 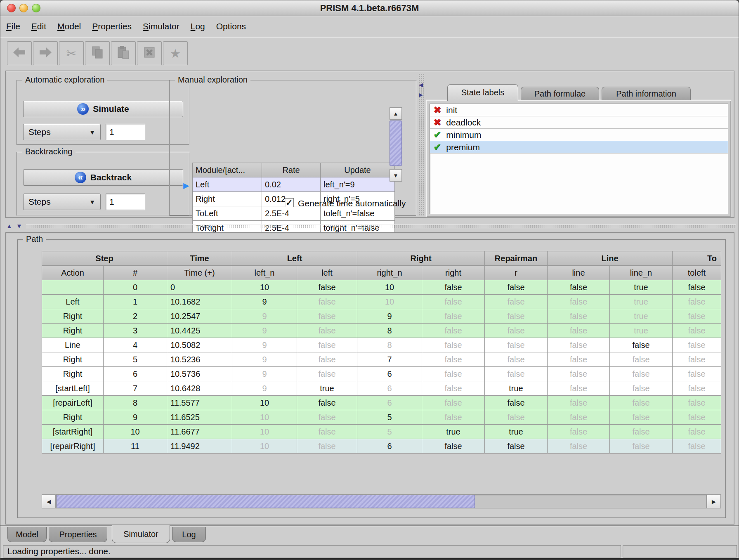 What do you see at coordinates (200, 374) in the screenshot?
I see `path-cell: 10.5736` at bounding box center [200, 374].